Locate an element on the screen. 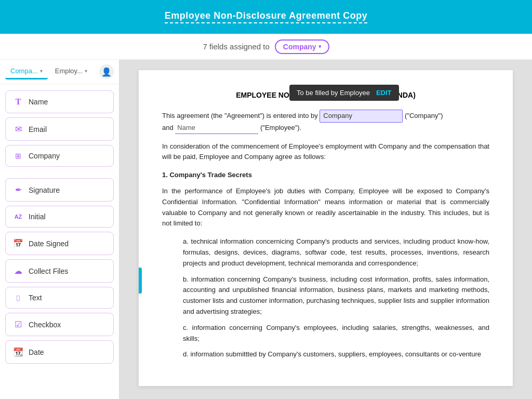  field-item-text: ⌷ Text is located at coordinates (59, 298).